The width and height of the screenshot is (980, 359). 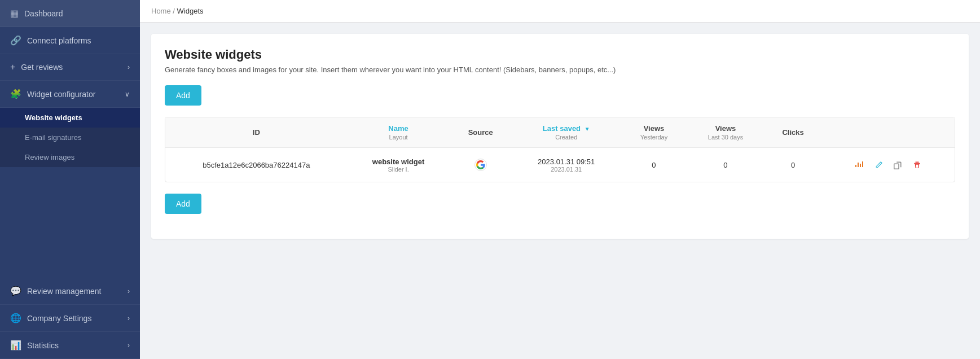 What do you see at coordinates (16, 318) in the screenshot?
I see `globe-icon: 🌐` at bounding box center [16, 318].